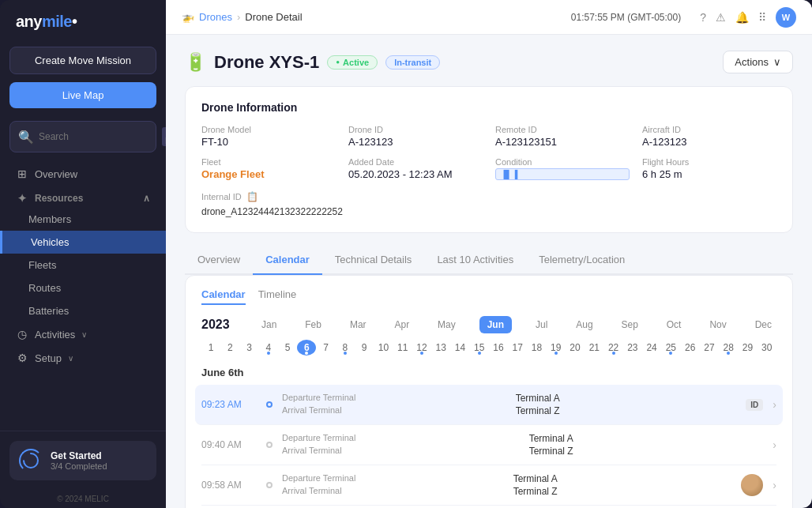  I want to click on month-nov: Nov, so click(717, 325).